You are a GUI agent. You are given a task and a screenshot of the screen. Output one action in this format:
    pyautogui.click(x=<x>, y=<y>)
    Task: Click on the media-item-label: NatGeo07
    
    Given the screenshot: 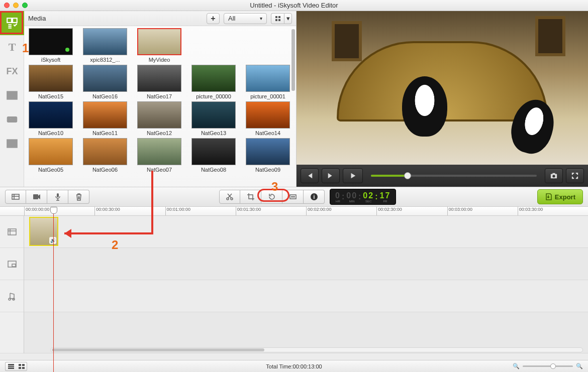 What is the action you would take?
    pyautogui.click(x=159, y=170)
    